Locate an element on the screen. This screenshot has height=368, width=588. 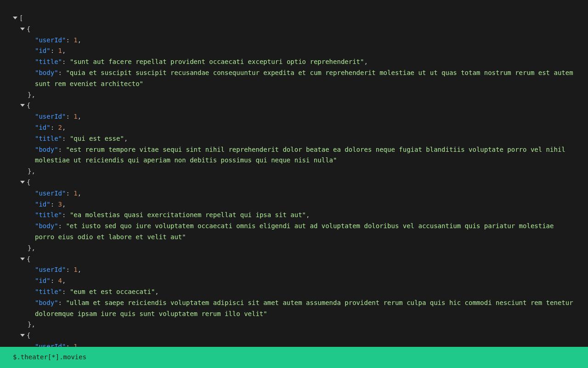
json-property: "body": "est rerum tempore vitae sequi s… is located at coordinates (294, 155).